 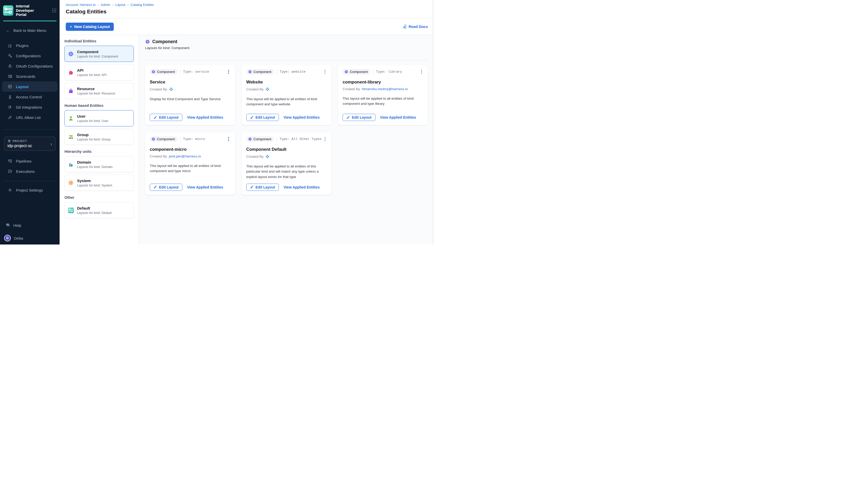 I want to click on entity-kind-subtitle: Layouts for kind: Domain, so click(x=95, y=167).